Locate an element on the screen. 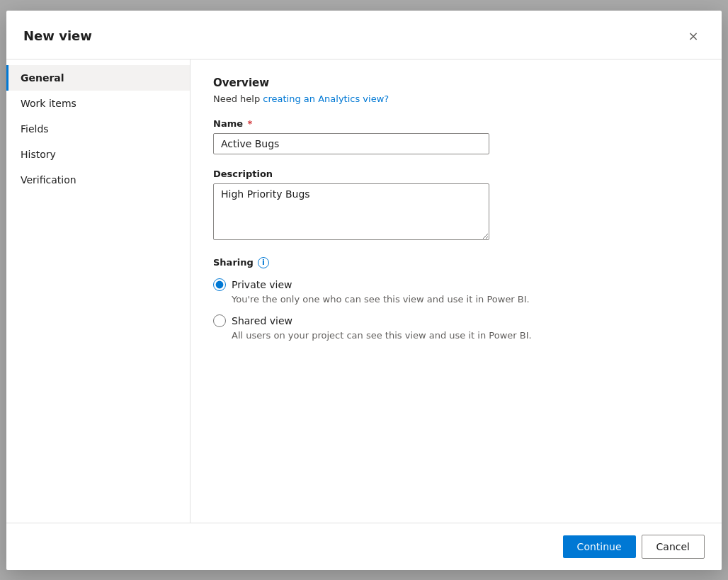 The image size is (728, 580). dialog-title: New view is located at coordinates (58, 35).